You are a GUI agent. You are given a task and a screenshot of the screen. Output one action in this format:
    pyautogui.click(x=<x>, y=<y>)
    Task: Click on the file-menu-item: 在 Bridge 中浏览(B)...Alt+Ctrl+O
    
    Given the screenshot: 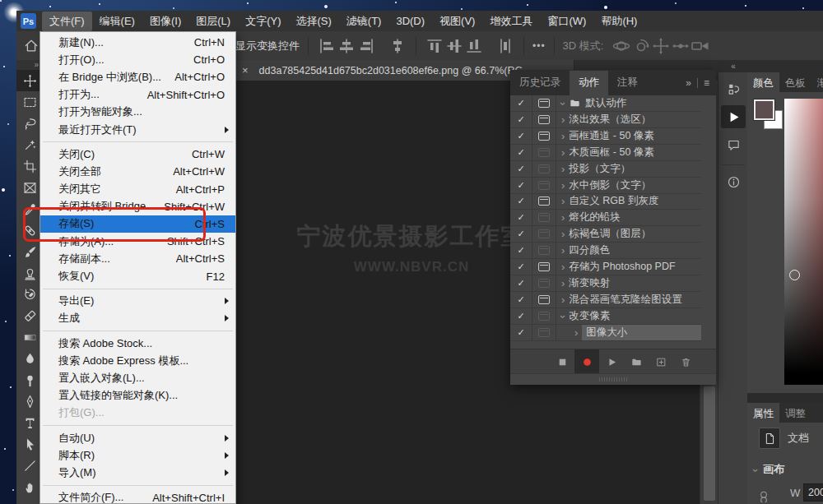 What is the action you would take?
    pyautogui.click(x=138, y=77)
    